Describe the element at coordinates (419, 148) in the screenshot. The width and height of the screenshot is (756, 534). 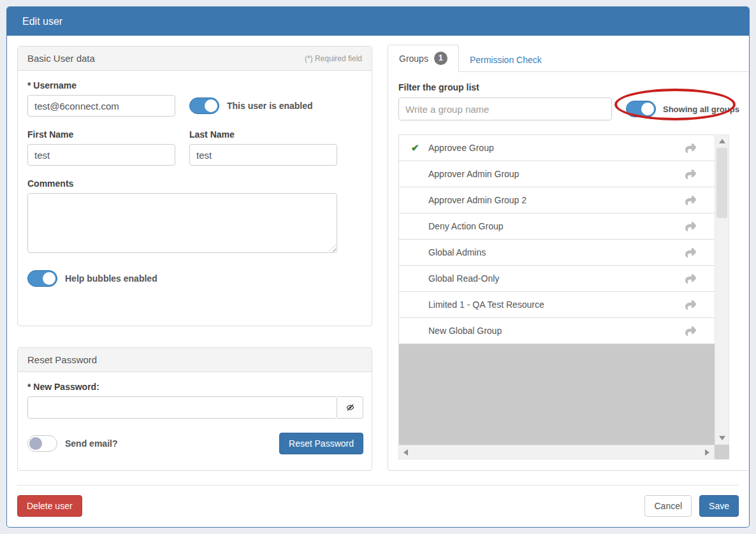
I see `member-check-icon: ✔` at that location.